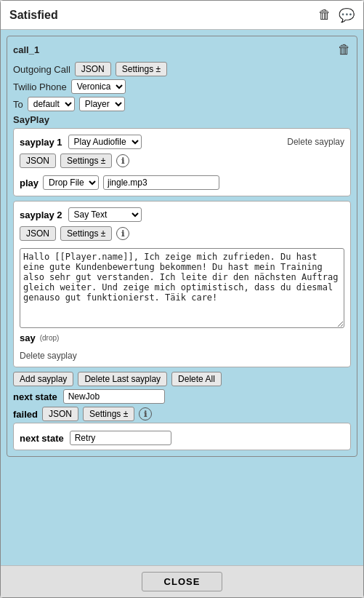 The width and height of the screenshot is (364, 598). Describe the element at coordinates (325, 15) in the screenshot. I see `trash-icon: 🗑` at that location.